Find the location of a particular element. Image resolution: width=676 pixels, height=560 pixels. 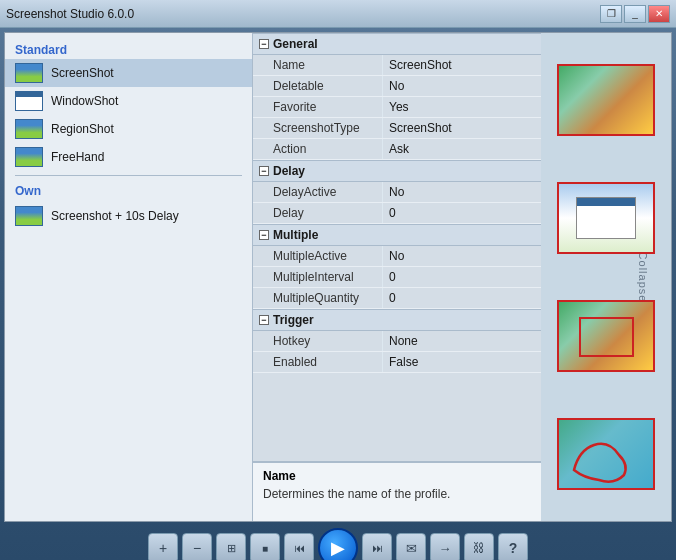

prop-value-screenshottype: ScreenShot is located at coordinates (420, 128).